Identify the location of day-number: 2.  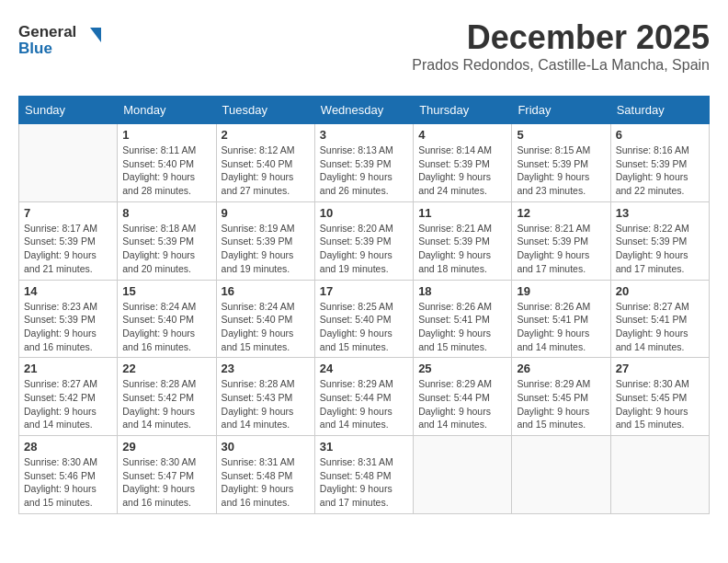
(266, 134).